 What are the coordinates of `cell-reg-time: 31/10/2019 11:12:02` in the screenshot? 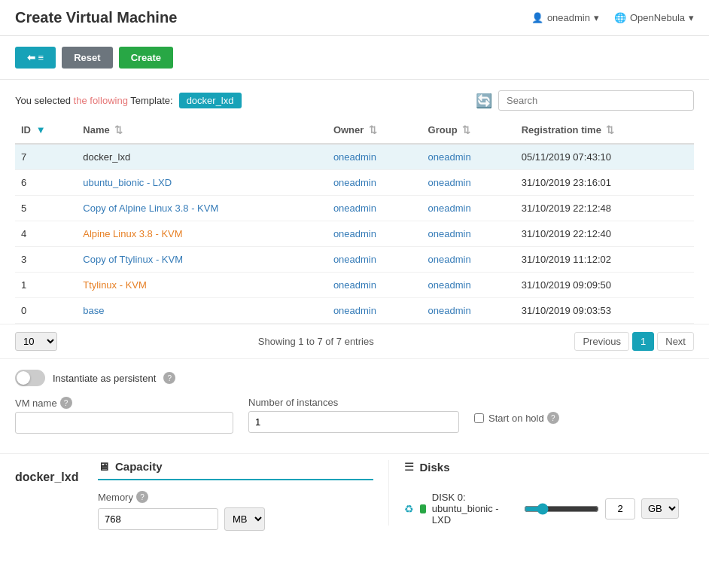 It's located at (605, 260).